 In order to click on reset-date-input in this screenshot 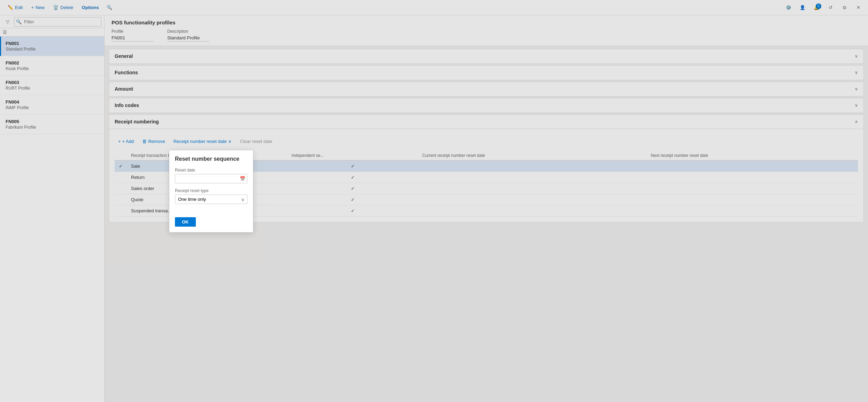, I will do `click(211, 179)`.